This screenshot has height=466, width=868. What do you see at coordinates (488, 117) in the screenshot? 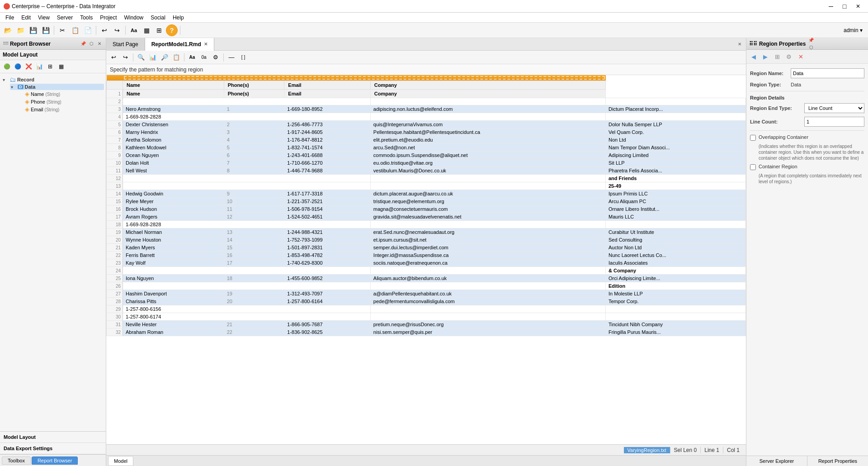
I see `empty-cell2` at bounding box center [488, 117].